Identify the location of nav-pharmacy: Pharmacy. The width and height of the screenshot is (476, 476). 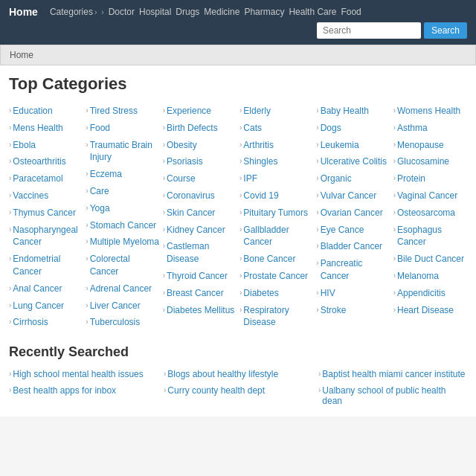
(264, 12).